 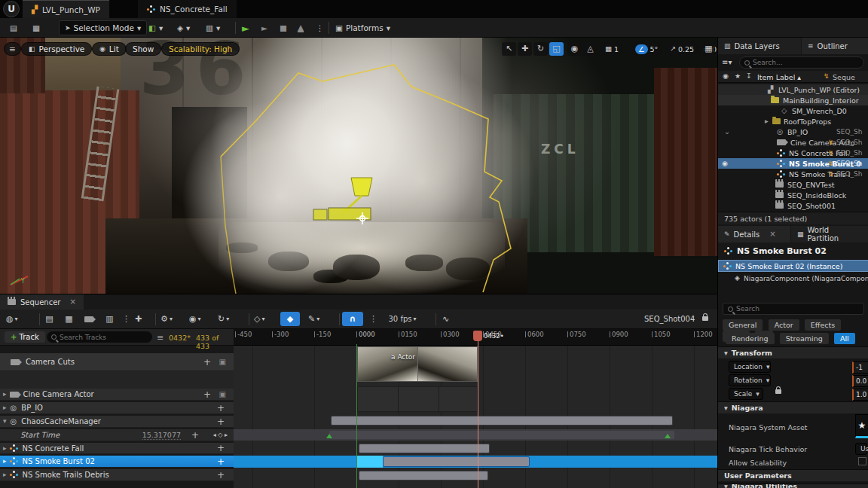 What do you see at coordinates (301, 28) in the screenshot?
I see `eject-button` at bounding box center [301, 28].